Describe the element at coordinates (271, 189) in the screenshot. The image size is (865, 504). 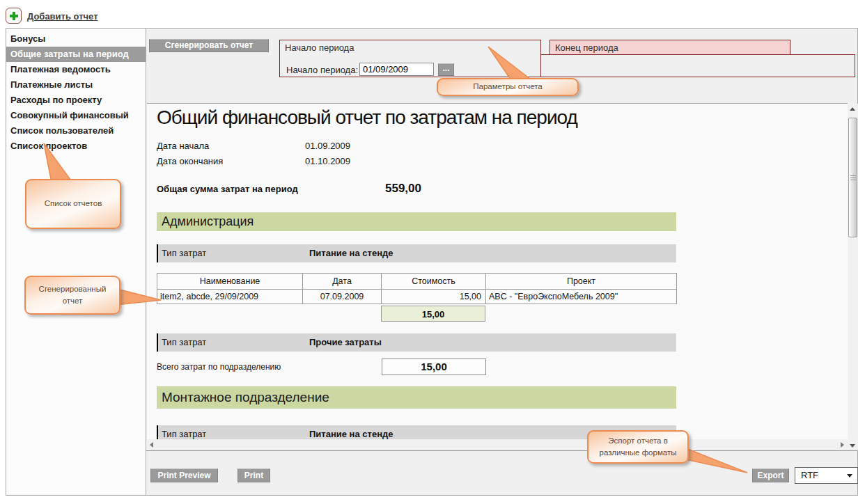
I see `grand-total-label: Общая сумма затрат на период` at that location.